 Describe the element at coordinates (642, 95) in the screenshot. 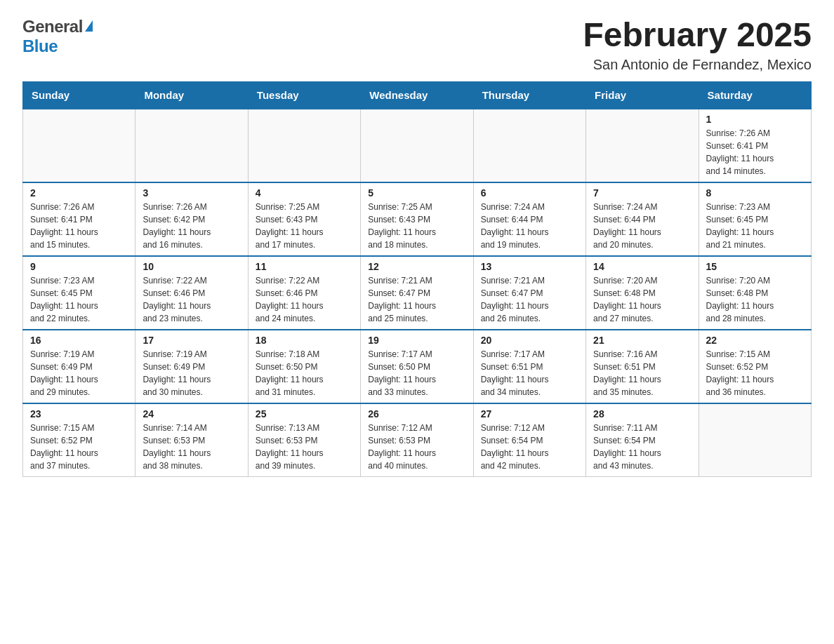

I see `day-of-week-header: Friday` at that location.